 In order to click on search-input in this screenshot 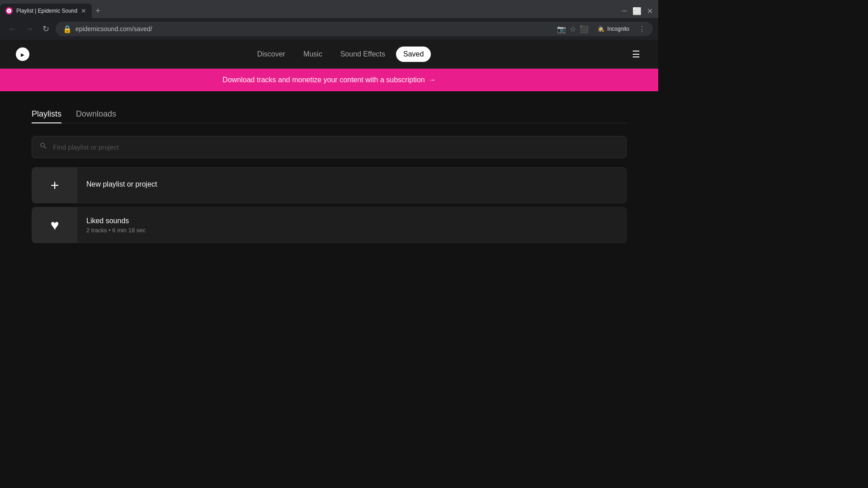, I will do `click(336, 147)`.